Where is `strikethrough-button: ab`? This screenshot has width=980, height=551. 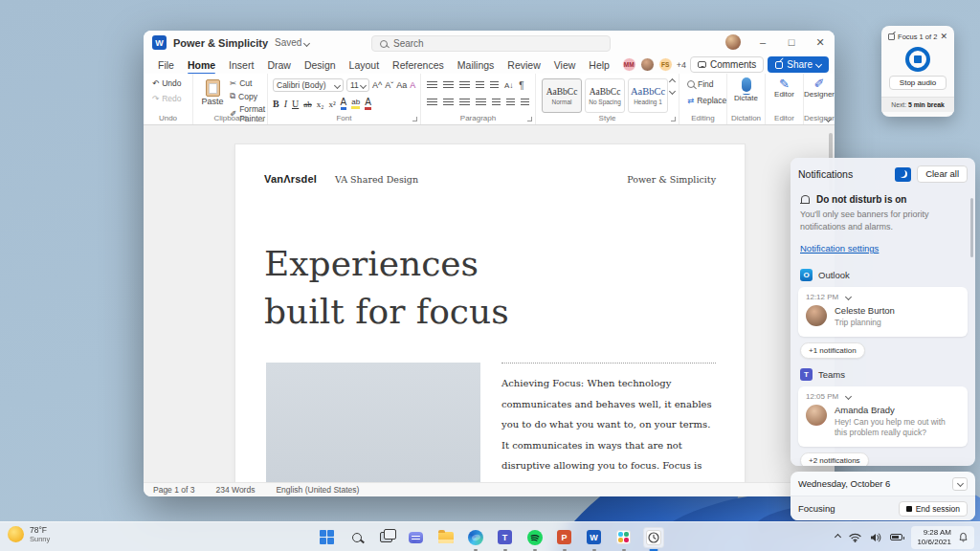 strikethrough-button: ab is located at coordinates (308, 104).